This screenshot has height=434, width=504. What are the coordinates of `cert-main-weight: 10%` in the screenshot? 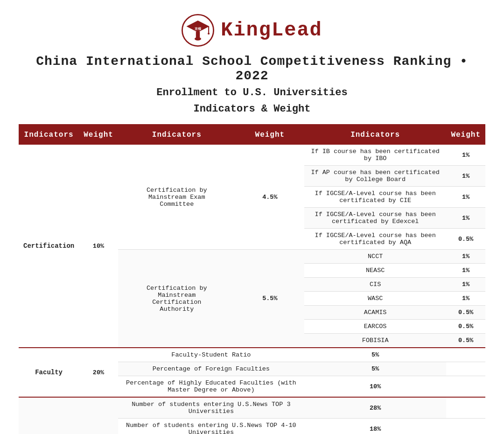 It's located at (98, 246).